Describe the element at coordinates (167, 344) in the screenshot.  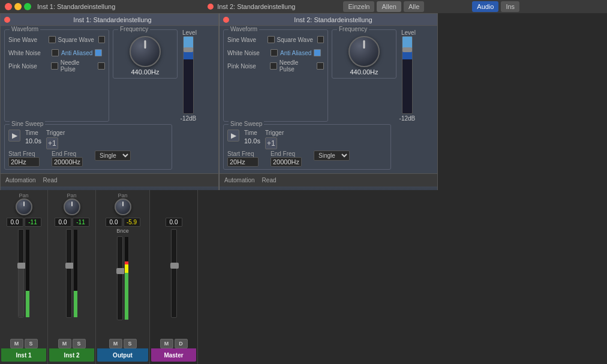
I see `master-mute-button: M` at that location.